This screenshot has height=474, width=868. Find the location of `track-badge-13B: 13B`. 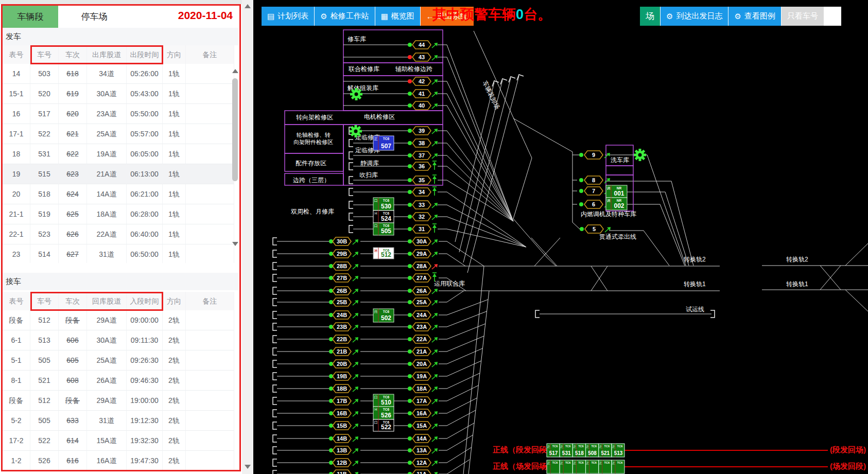

track-badge-13B: 13B is located at coordinates (342, 450).